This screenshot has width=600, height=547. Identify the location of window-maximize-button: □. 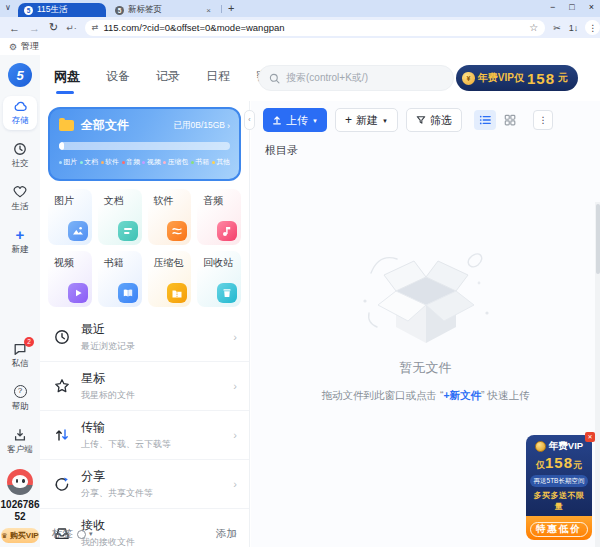
(572, 7).